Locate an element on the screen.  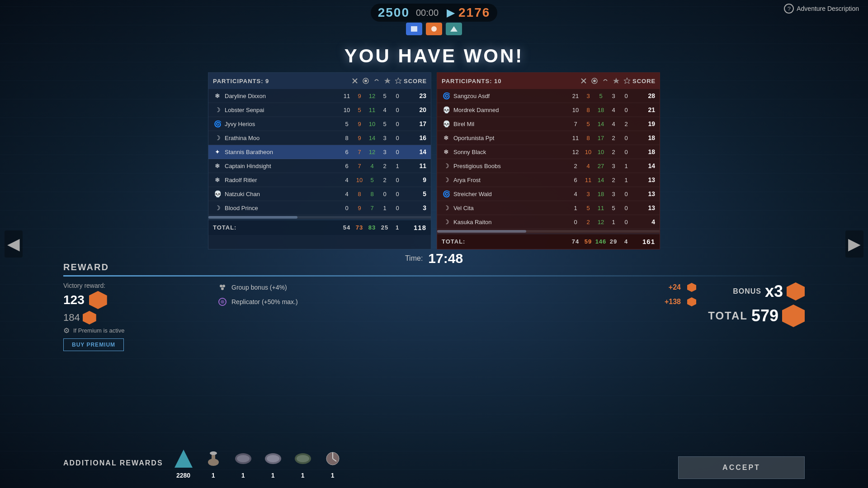
player-name: Sonny Black is located at coordinates (511, 152).